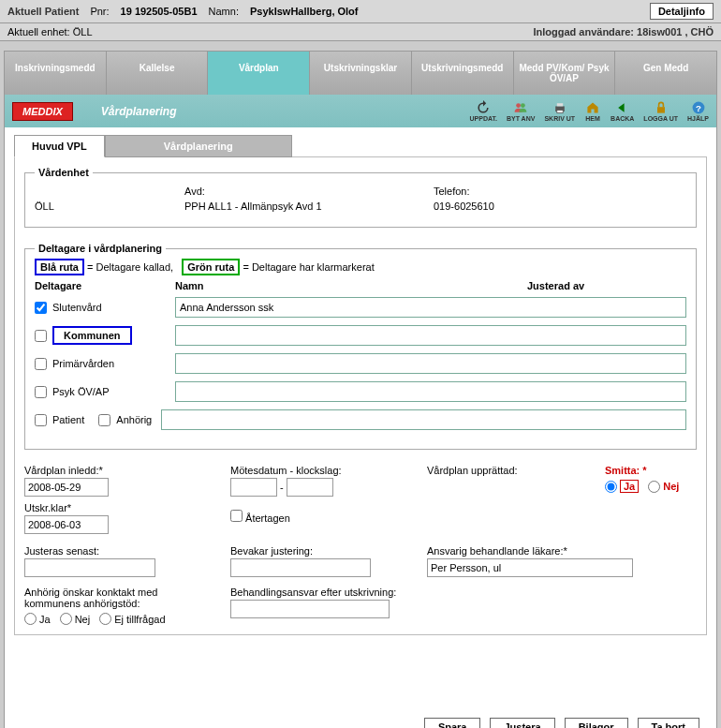 This screenshot has height=728, width=721. Describe the element at coordinates (521, 108) in the screenshot. I see `users-icon` at that location.